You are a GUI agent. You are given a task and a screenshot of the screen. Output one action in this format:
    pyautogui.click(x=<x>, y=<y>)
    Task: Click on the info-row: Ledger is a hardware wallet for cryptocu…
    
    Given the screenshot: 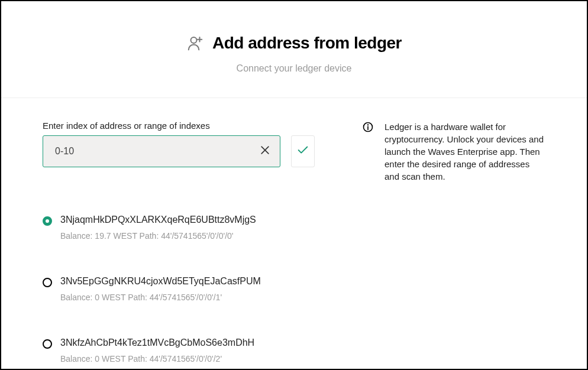 What is the action you would take?
    pyautogui.click(x=454, y=151)
    